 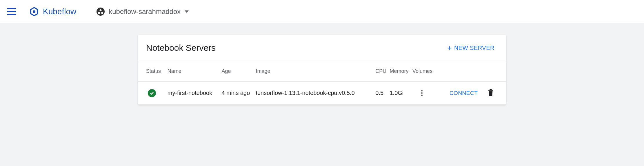 What do you see at coordinates (101, 12) in the screenshot?
I see `namespace-icon` at bounding box center [101, 12].